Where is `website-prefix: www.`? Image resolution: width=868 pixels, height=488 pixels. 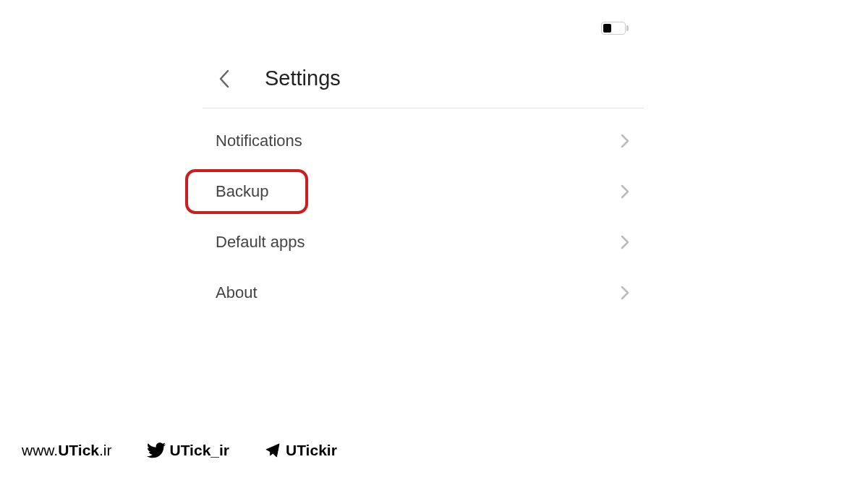
website-prefix: www. is located at coordinates (40, 450).